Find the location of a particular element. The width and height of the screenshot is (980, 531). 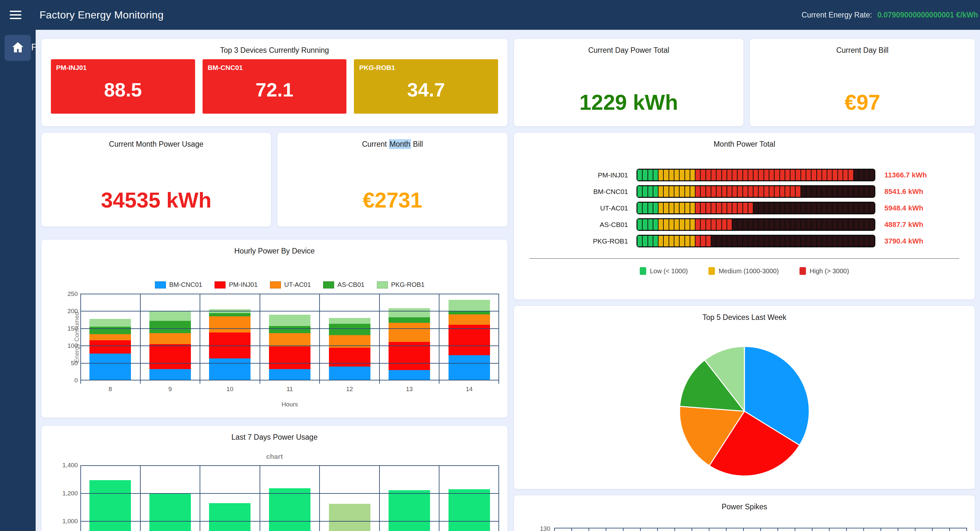

device-label: BM-CNC01 is located at coordinates (583, 192).